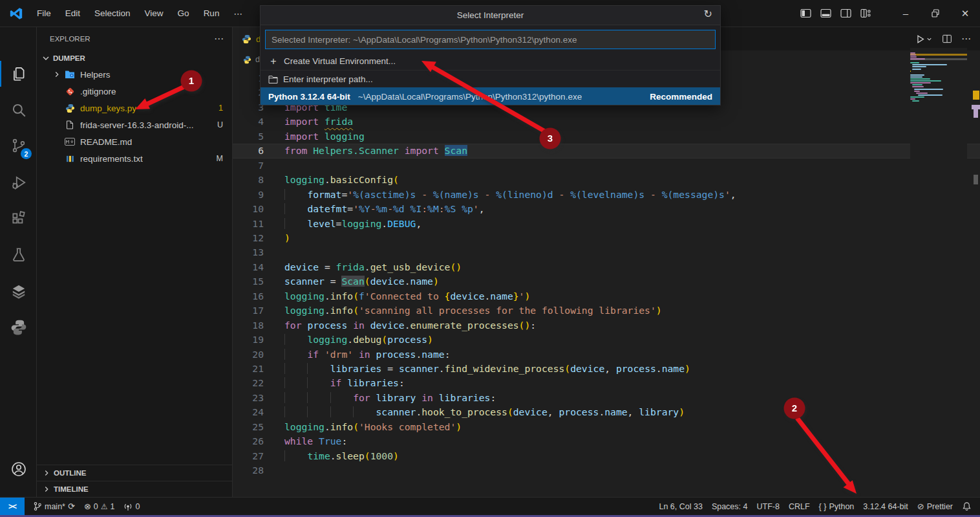 Image resolution: width=980 pixels, height=517 pixels. I want to click on line-content: logging.info('Hooks completed'), so click(373, 427).